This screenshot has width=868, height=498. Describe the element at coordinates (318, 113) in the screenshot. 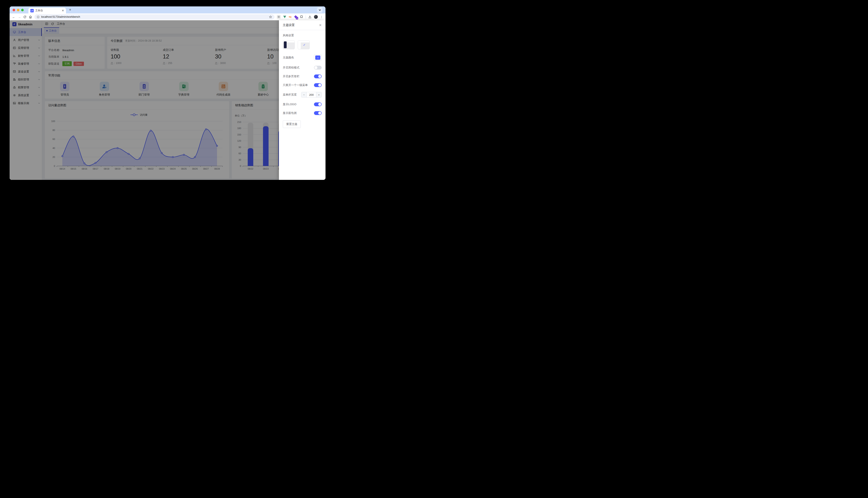

I see `toggle-显示面包屑` at that location.